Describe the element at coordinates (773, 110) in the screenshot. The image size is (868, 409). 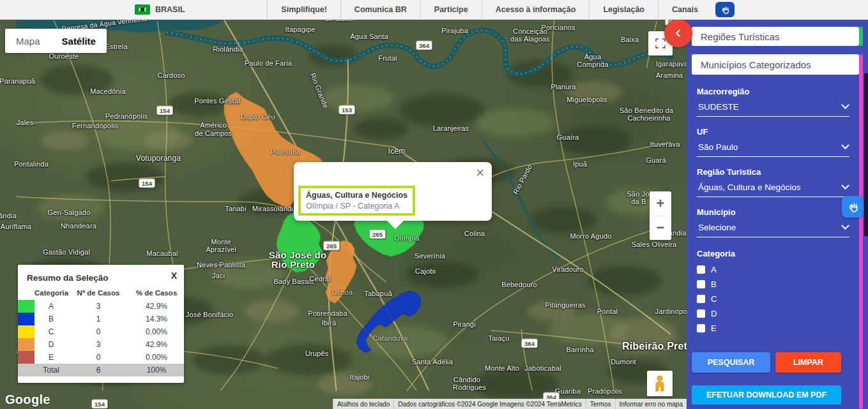
I see `filter-dropdown: SUDESTE` at that location.